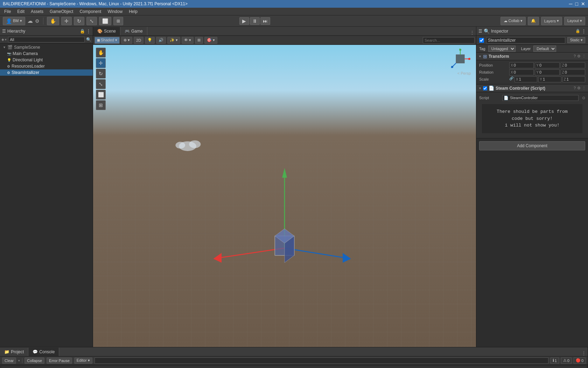 The height and width of the screenshot is (368, 588). I want to click on pause-button: ⏸, so click(255, 21).